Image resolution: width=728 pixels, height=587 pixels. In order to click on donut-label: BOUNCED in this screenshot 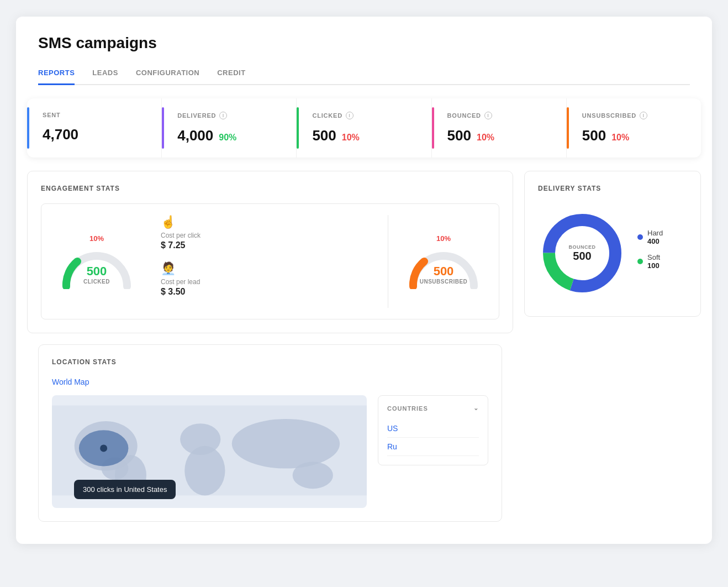, I will do `click(582, 247)`.